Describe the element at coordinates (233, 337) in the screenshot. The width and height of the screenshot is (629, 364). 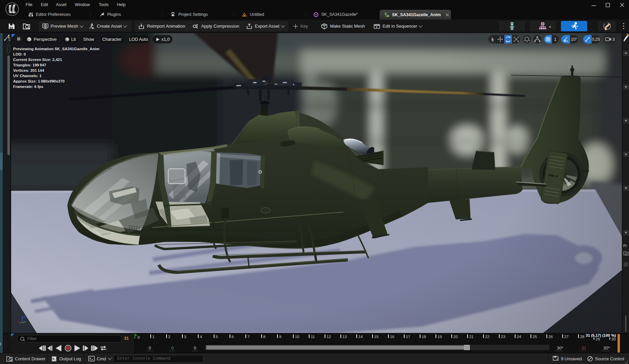
I see `svg-text: 6` at that location.